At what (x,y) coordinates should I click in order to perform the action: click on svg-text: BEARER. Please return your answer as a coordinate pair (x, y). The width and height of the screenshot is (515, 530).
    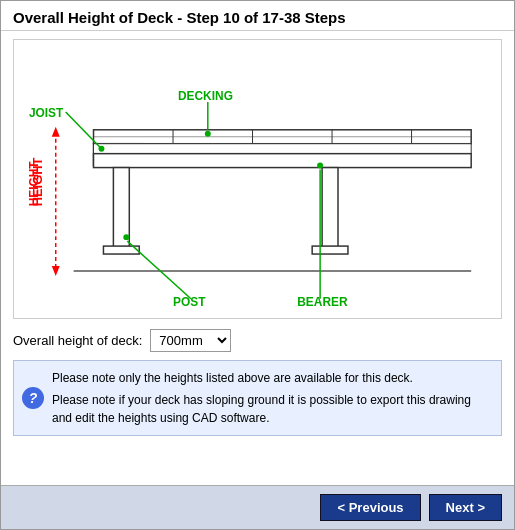
    Looking at the image, I should click on (322, 302).